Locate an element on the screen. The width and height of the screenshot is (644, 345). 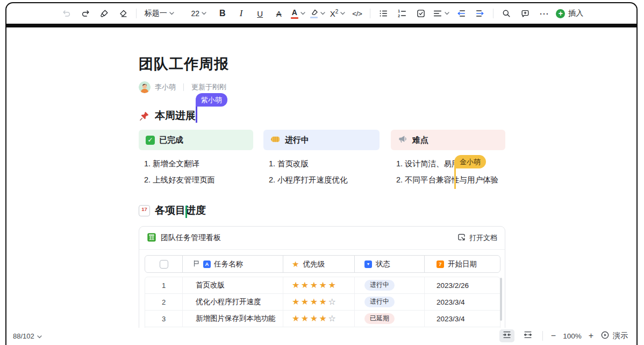
heading-style-select: 标题一 is located at coordinates (162, 13).